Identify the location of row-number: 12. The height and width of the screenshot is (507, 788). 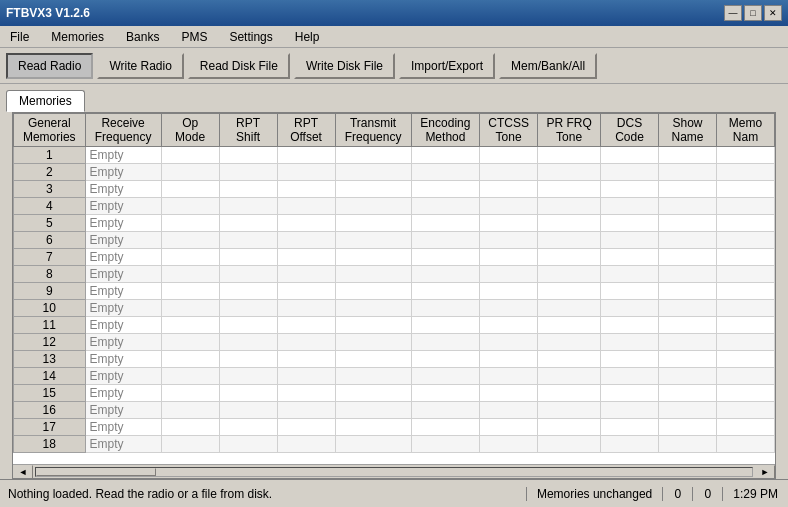
(50, 342).